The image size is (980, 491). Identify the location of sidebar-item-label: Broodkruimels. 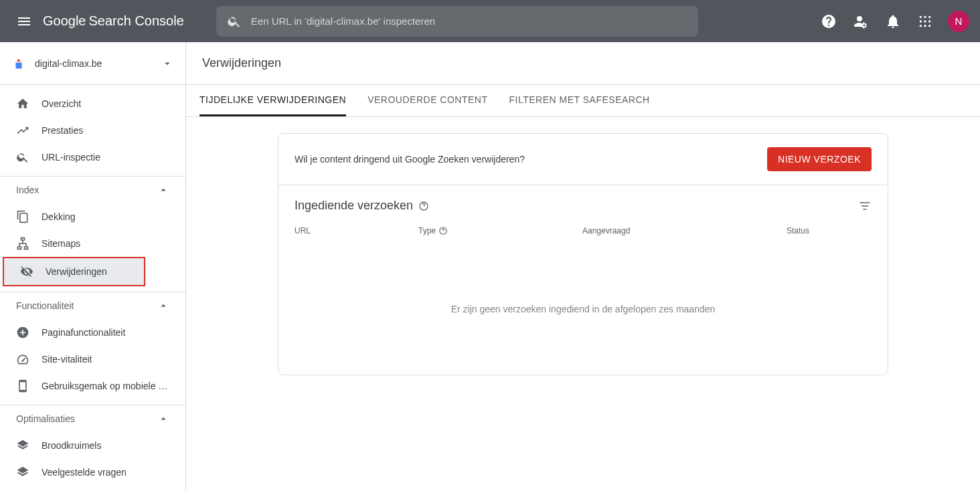
(71, 446).